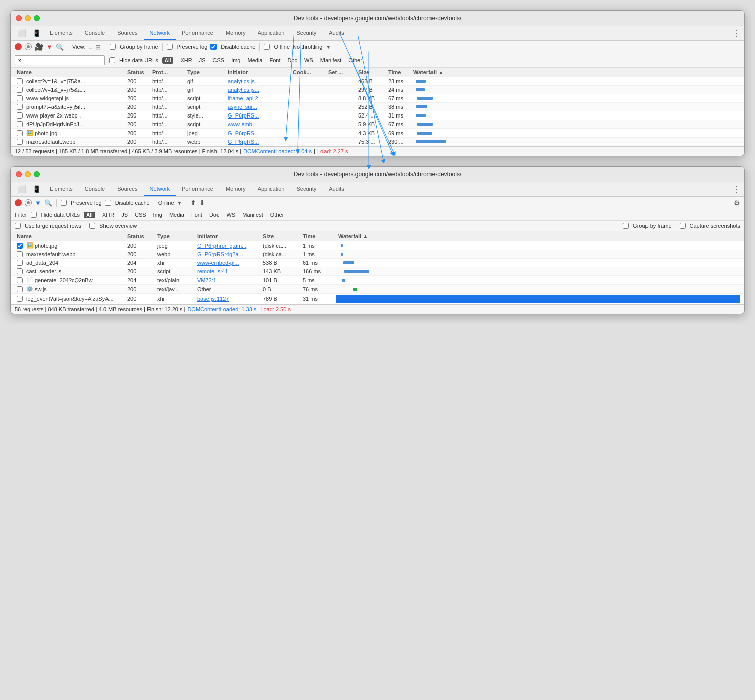 This screenshot has width=755, height=700. Describe the element at coordinates (253, 215) in the screenshot. I see `filter-manifest-2: Manifest` at that location.